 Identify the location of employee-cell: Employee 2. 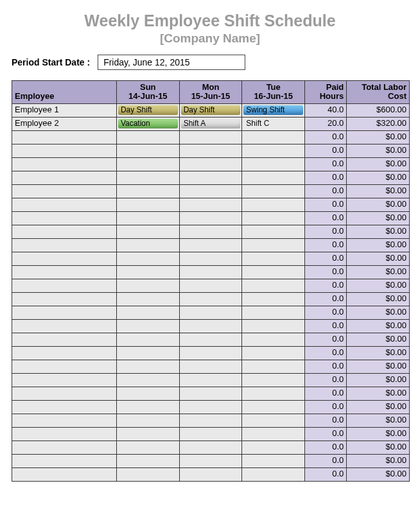
(64, 123).